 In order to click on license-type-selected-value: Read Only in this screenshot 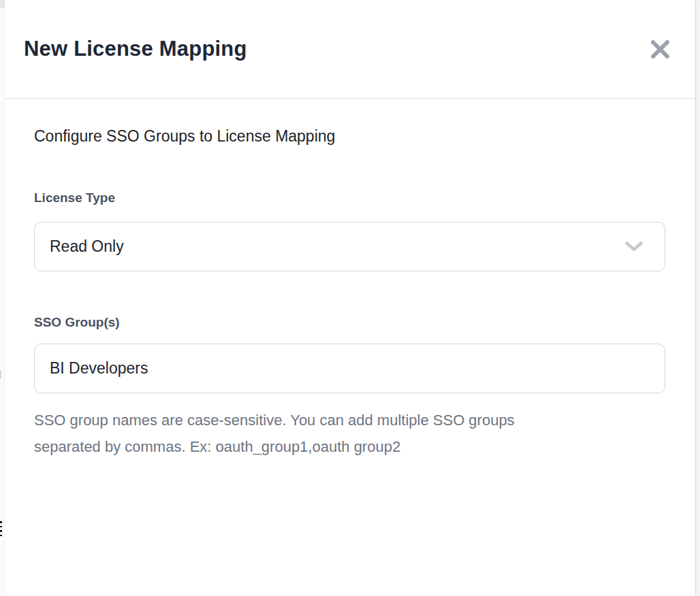, I will do `click(87, 246)`.